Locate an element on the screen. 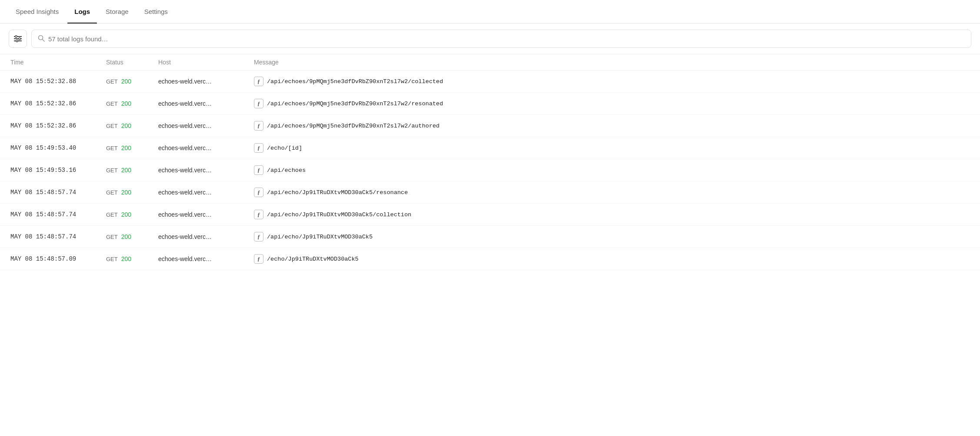 This screenshot has width=980, height=436. message-text: /api/echo/Jp9iTRuDXtvMOD30aCk5/resonance is located at coordinates (337, 192).